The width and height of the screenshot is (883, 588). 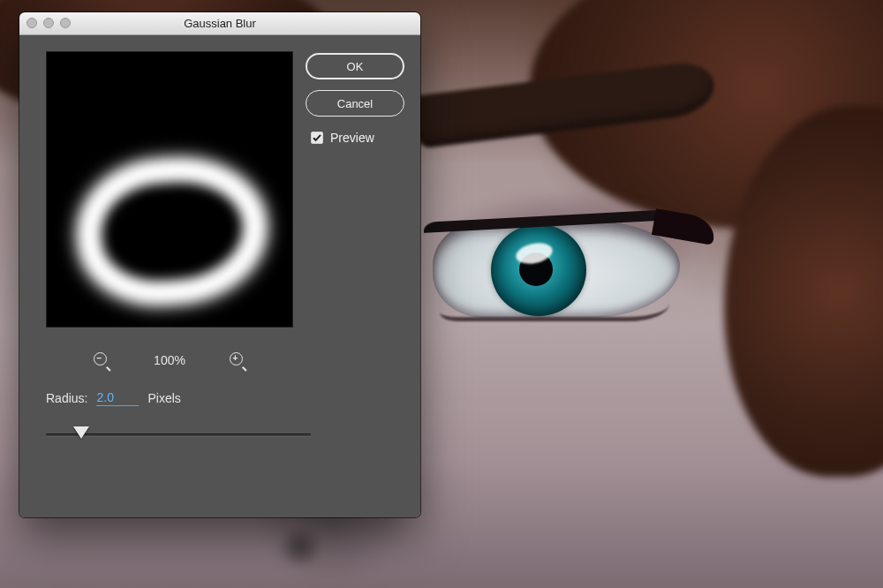 I want to click on radius-unit: Pixels, so click(x=164, y=398).